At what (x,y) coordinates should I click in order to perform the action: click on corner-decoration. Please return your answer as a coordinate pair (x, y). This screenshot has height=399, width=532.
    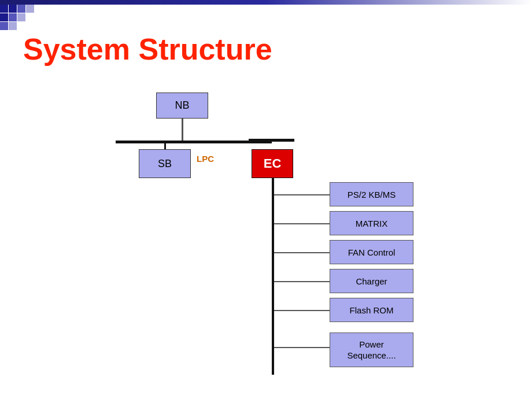
    Looking at the image, I should click on (17, 17).